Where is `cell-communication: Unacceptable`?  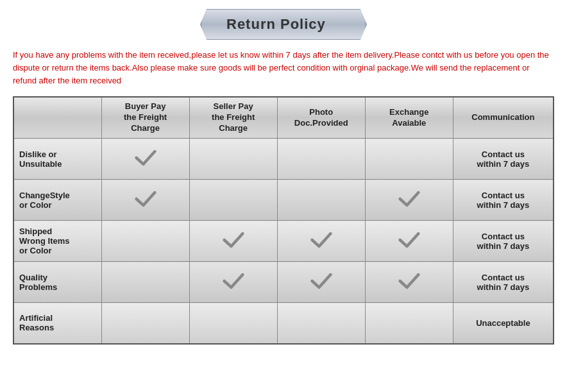
cell-communication: Unacceptable is located at coordinates (503, 323).